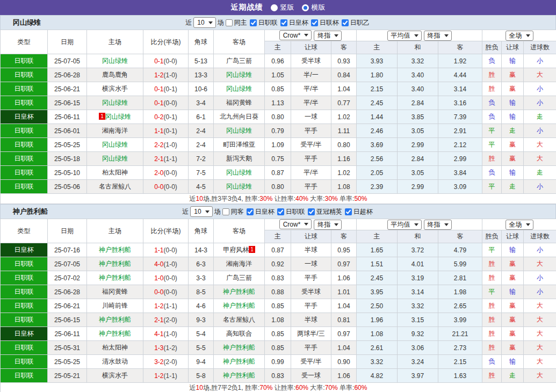 The height and width of the screenshot is (392, 556). Describe the element at coordinates (68, 334) in the screenshot. I see `match-date: 25-06-11` at that location.